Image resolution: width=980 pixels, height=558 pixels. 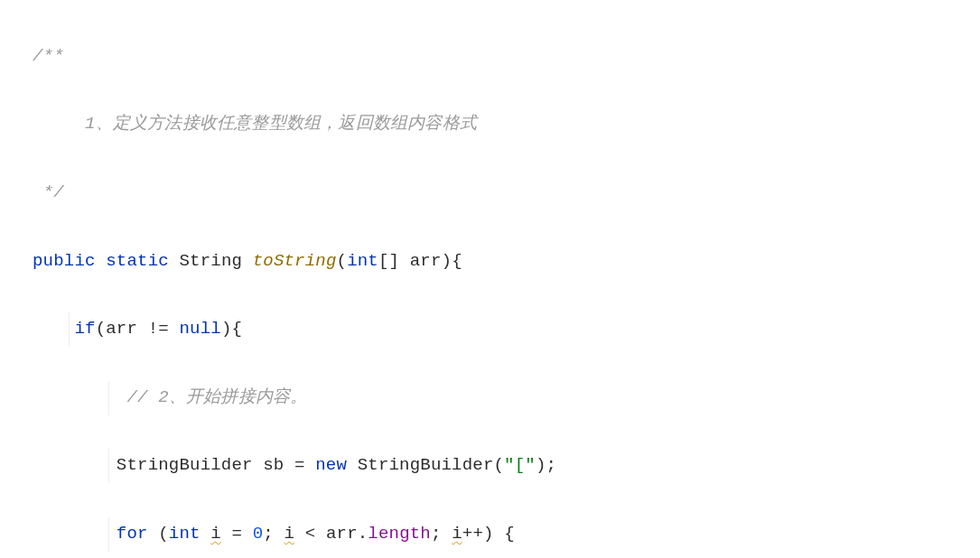 What do you see at coordinates (206, 534) in the screenshot?
I see `sp` at bounding box center [206, 534].